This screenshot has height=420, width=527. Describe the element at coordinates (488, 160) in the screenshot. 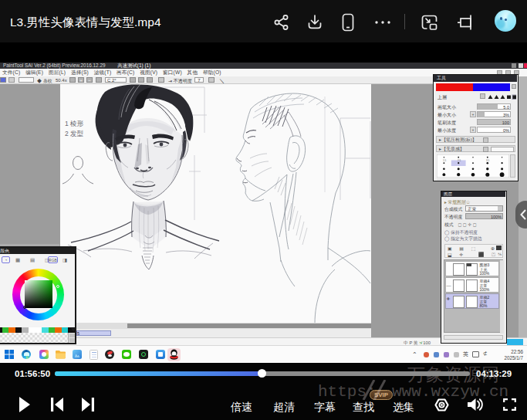

I see `svg-text: 3.5` at that location.